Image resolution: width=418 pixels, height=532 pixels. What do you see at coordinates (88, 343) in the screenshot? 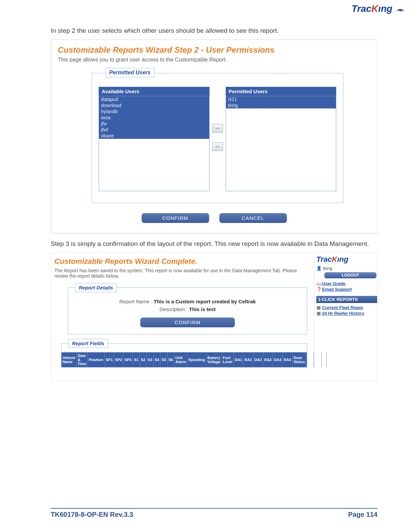
I see `report-fields-legend: Report Fields` at bounding box center [88, 343].